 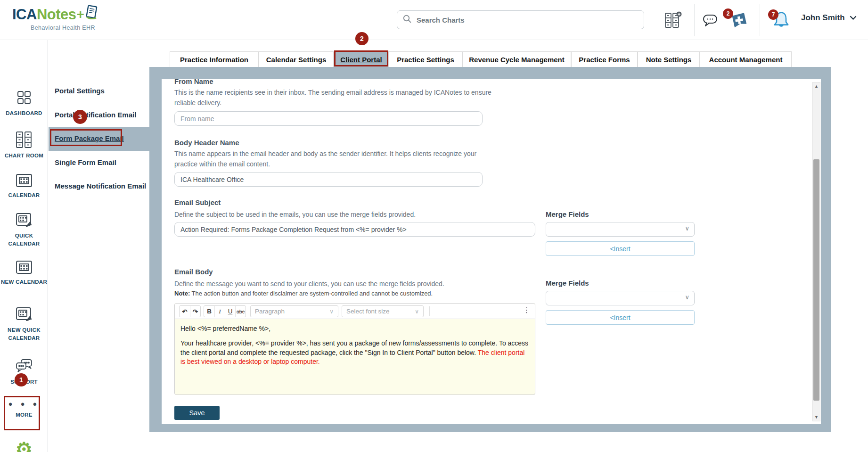 I want to click on tab-practice-settings: Practice Settings, so click(x=426, y=59).